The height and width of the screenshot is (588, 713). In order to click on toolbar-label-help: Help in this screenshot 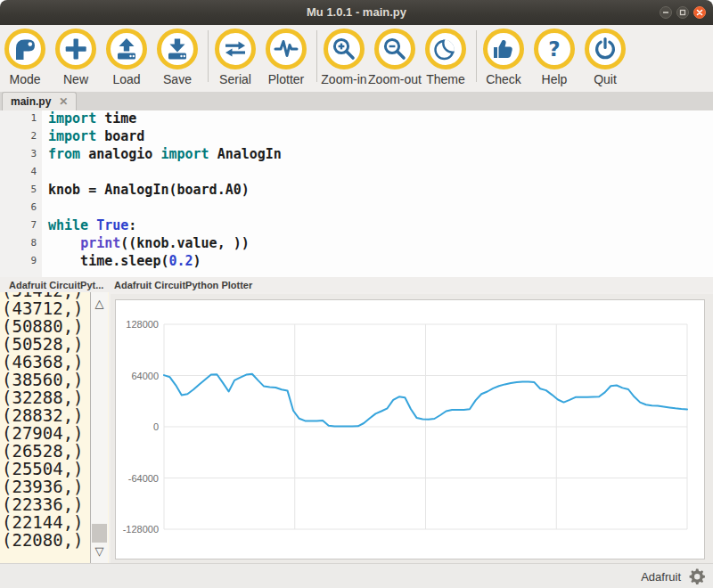, I will do `click(554, 79)`.